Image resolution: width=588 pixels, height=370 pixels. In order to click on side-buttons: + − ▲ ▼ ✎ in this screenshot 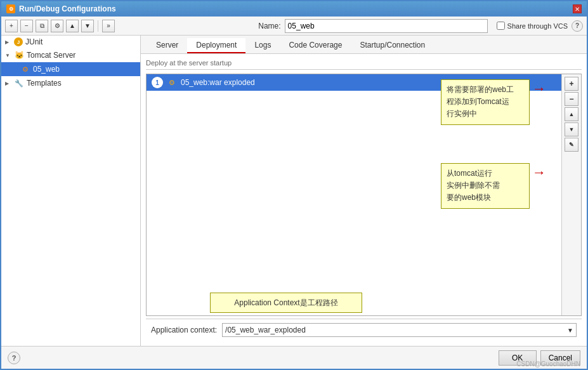, I will do `click(571, 195)`.